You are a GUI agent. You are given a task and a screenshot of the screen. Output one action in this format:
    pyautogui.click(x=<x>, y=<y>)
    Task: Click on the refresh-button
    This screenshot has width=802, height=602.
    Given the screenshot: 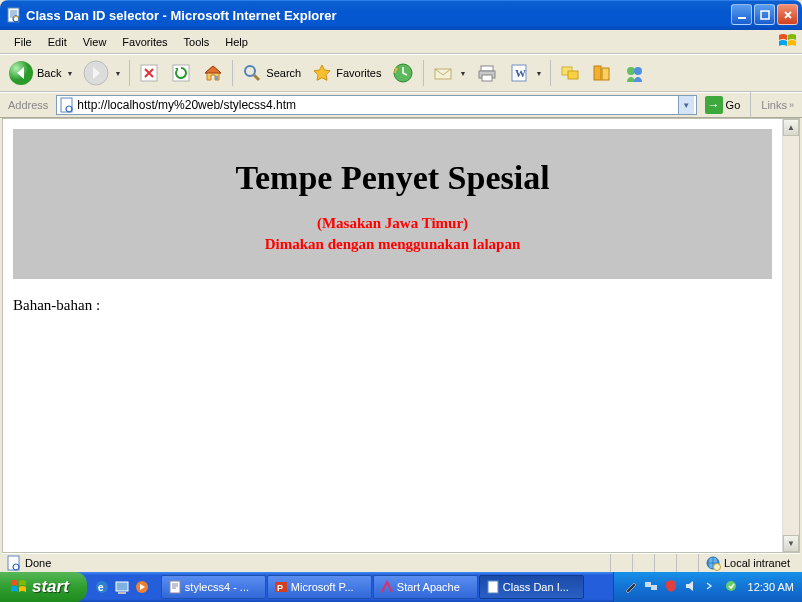 What is the action you would take?
    pyautogui.click(x=181, y=73)
    